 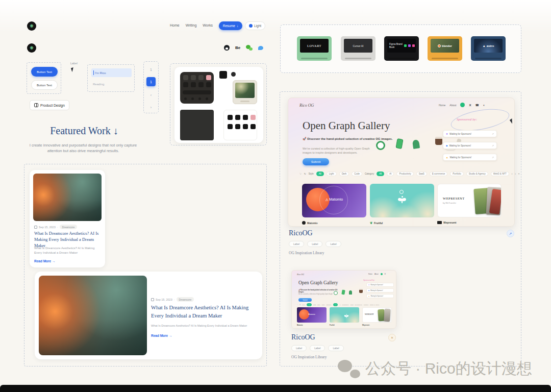 I want to click on read-more-link: Read More →, so click(x=45, y=261).